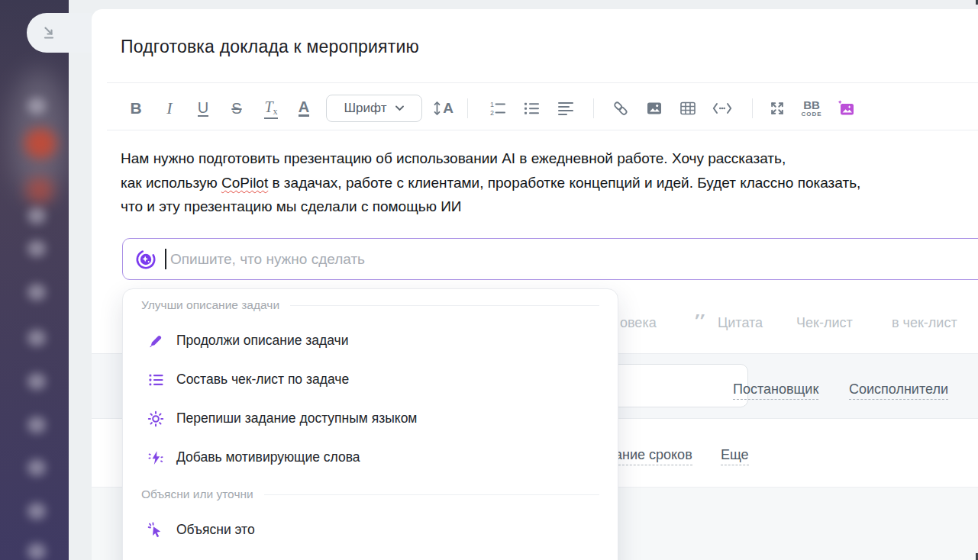 The height and width of the screenshot is (560, 978). I want to click on text-cursor, so click(166, 259).